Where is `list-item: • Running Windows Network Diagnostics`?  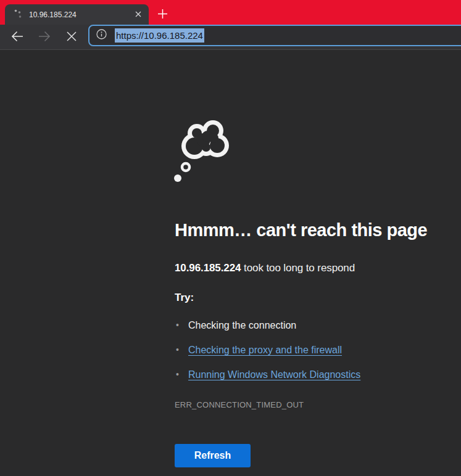
list-item: • Running Windows Network Diagnostics is located at coordinates (268, 375).